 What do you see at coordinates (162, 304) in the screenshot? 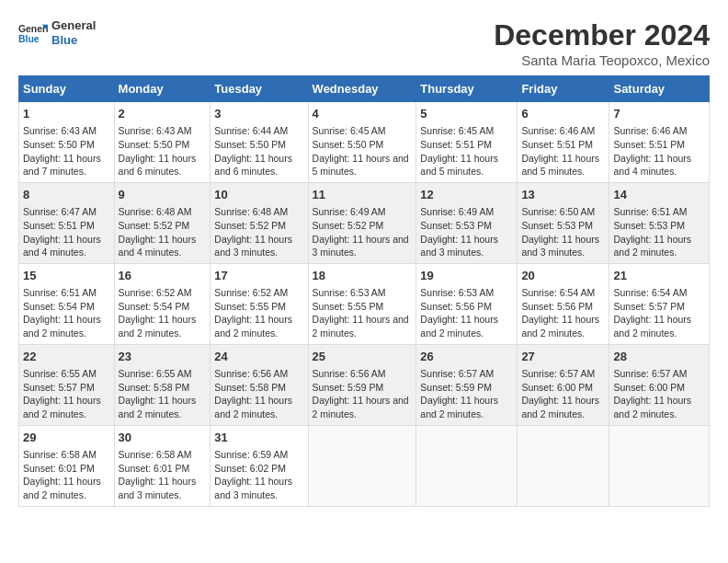
I see `calendar-cell: 16 Sunrise: 6:52 AM Sunset: 5:54 PM Dayl…` at bounding box center [162, 304].